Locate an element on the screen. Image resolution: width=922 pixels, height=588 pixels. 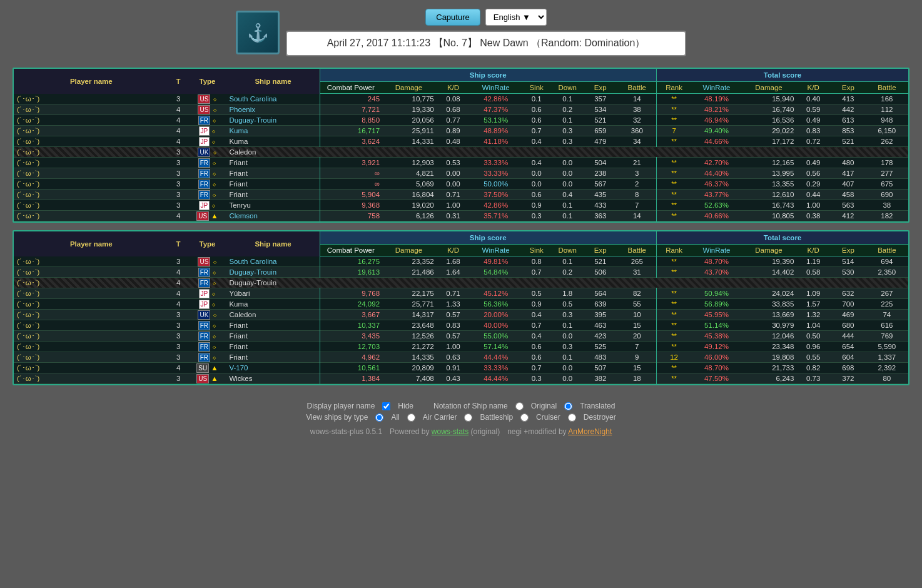
exp-cell: 363 is located at coordinates (600, 216).